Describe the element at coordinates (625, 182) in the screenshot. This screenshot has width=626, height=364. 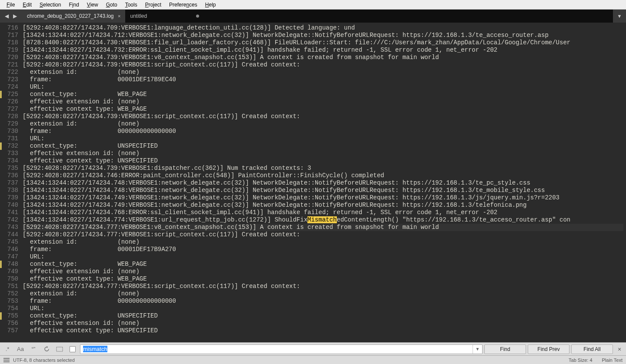
I see `minimap` at that location.